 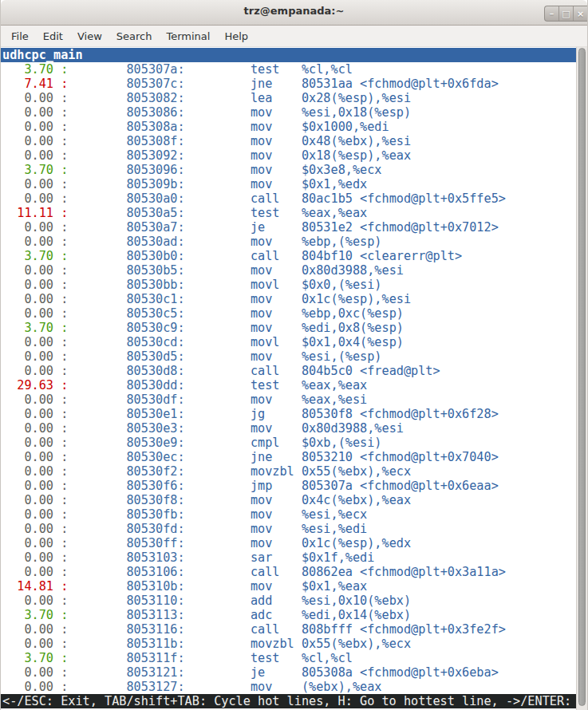 I want to click on asm-row: 0.00 : 80530c5: mov %ebp,0xc(%esp), so click(x=289, y=314).